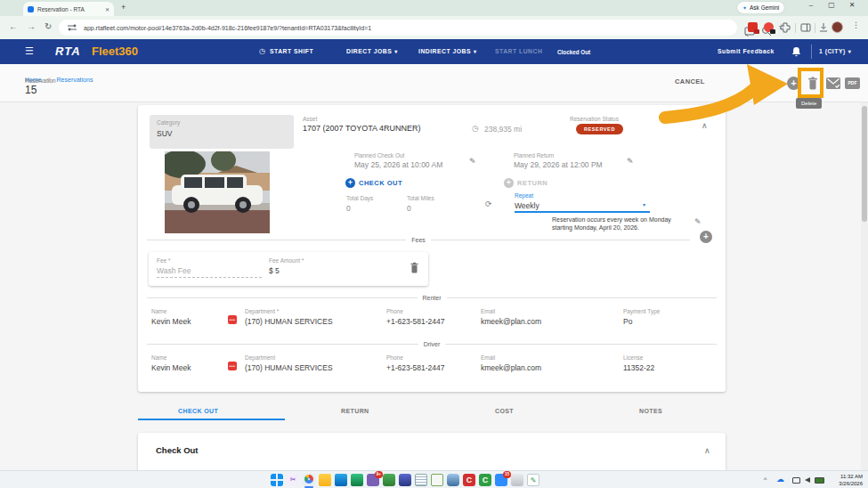 The image size is (868, 488). Describe the element at coordinates (760, 7) in the screenshot. I see `ask-gemini-button: ✦ Ask Gemini` at that location.